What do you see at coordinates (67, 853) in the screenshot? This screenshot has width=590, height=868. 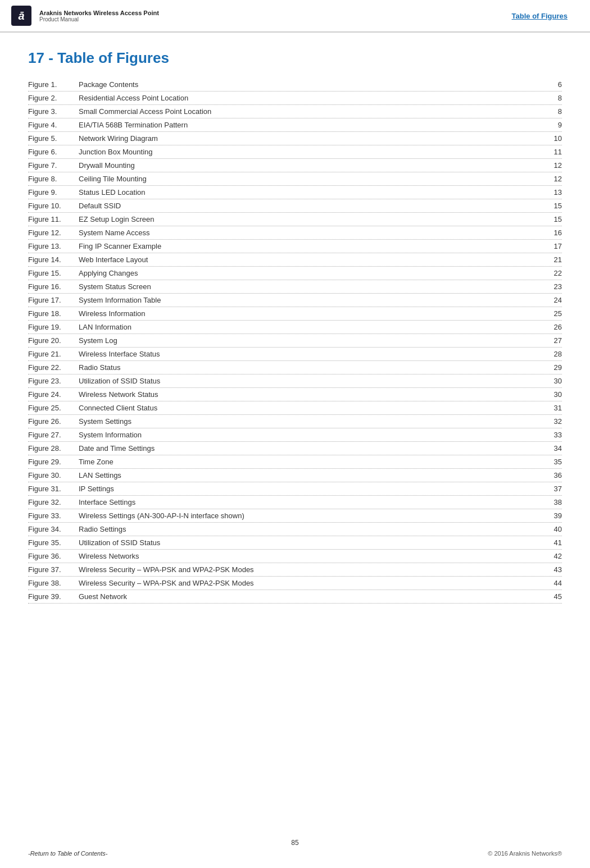 I see `return-link: -Return to Table of Contents-` at bounding box center [67, 853].